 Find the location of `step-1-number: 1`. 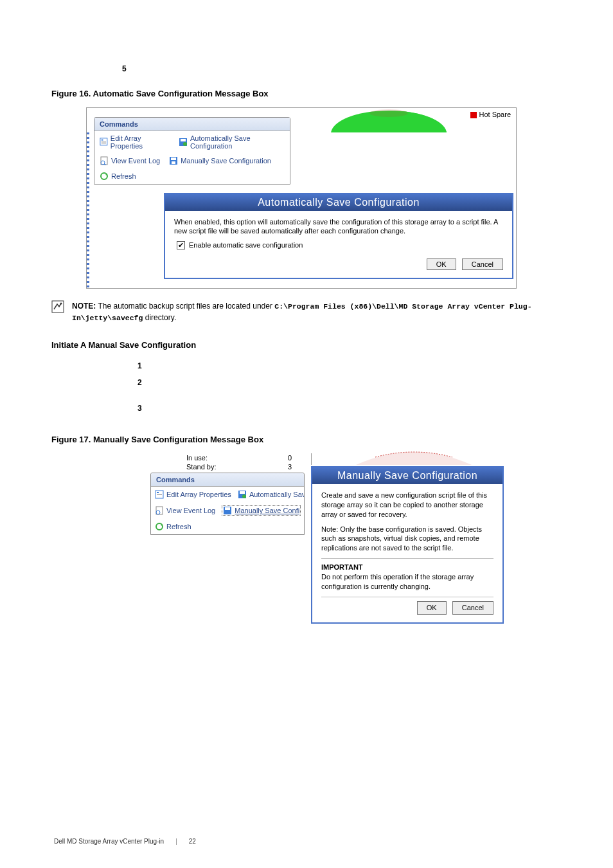

step-1-number: 1 is located at coordinates (140, 366).